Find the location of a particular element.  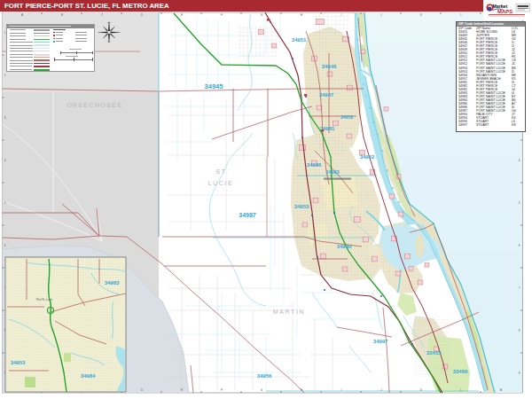

svg-text: 34951 is located at coordinates (300, 40).